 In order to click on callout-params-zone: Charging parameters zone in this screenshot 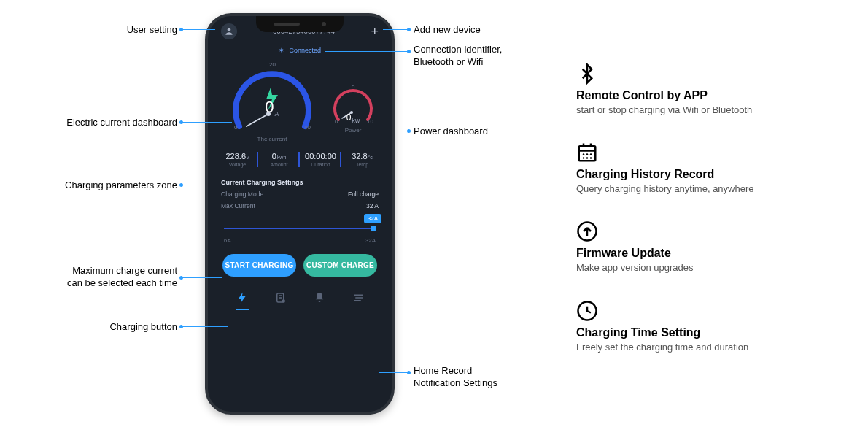, I will do `click(89, 185)`.